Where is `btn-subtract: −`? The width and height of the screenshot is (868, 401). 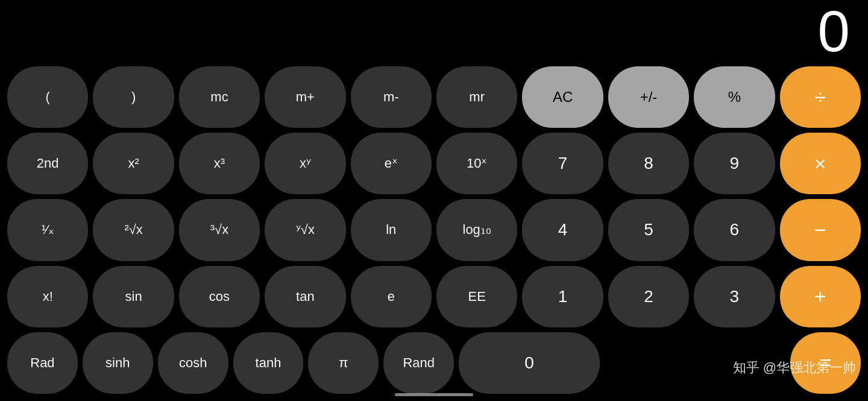
btn-subtract: − is located at coordinates (820, 230).